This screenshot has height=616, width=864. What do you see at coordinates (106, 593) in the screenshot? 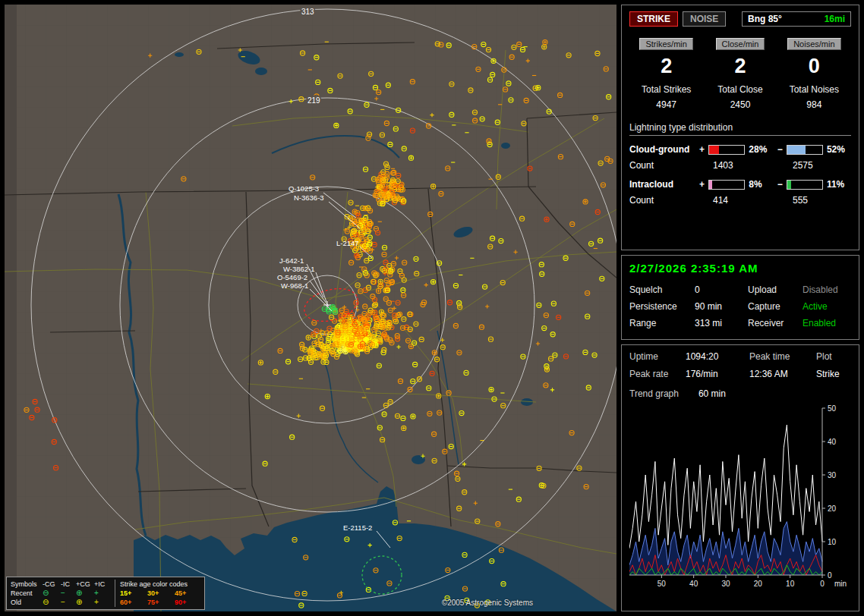
I see `map-legend: Symbols -CG -IC +CG +IC Recent ⊖ − ⊕ + O…` at bounding box center [106, 593].